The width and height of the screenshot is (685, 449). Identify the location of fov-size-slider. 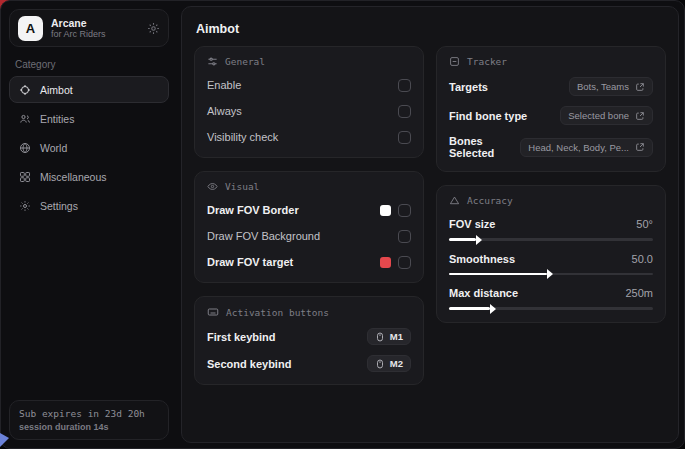
(551, 240).